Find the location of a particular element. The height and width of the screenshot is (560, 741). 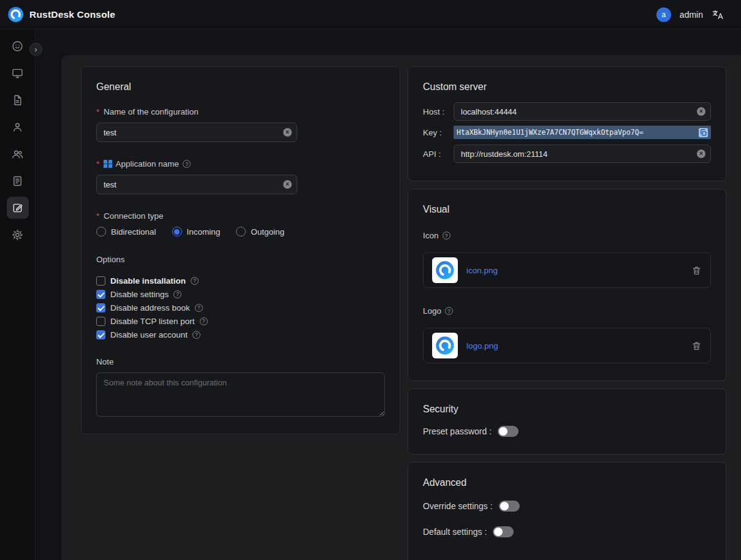

avatar: a is located at coordinates (664, 15).